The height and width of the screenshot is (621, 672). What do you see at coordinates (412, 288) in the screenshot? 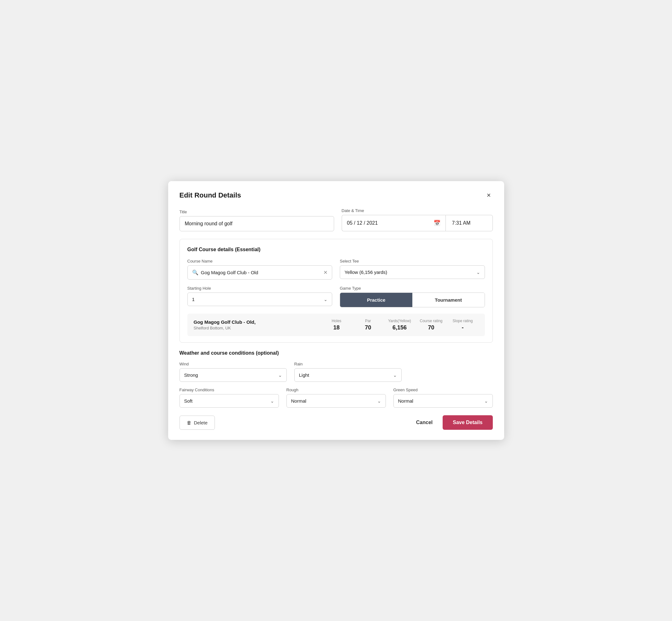
I see `game-type-label: Game Type` at bounding box center [412, 288].